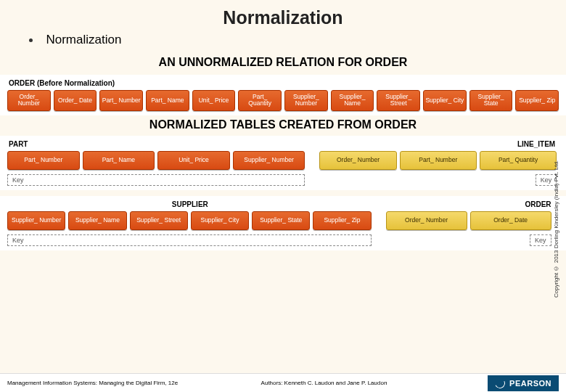 Image resolution: width=566 pixels, height=392 pixels. Describe the element at coordinates (283, 16) in the screenshot. I see `slide-title: Normalization` at that location.